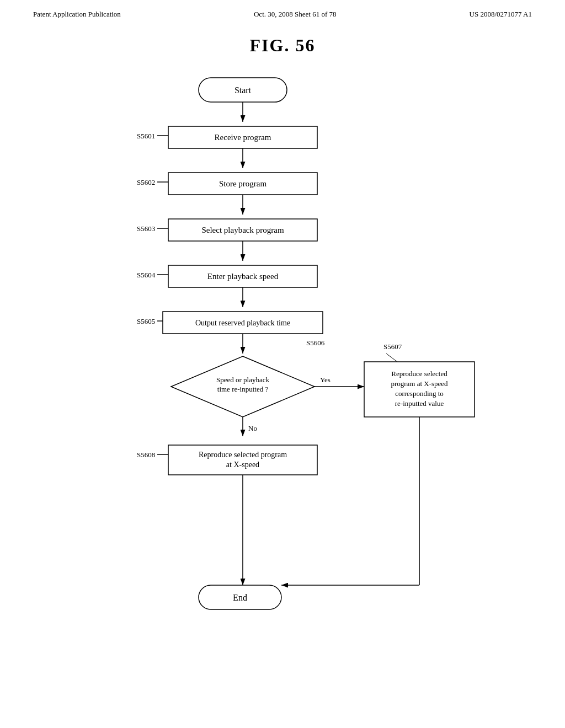 The height and width of the screenshot is (728, 565). Describe the element at coordinates (282, 45) in the screenshot. I see `figure-title: FIG. 56` at that location.